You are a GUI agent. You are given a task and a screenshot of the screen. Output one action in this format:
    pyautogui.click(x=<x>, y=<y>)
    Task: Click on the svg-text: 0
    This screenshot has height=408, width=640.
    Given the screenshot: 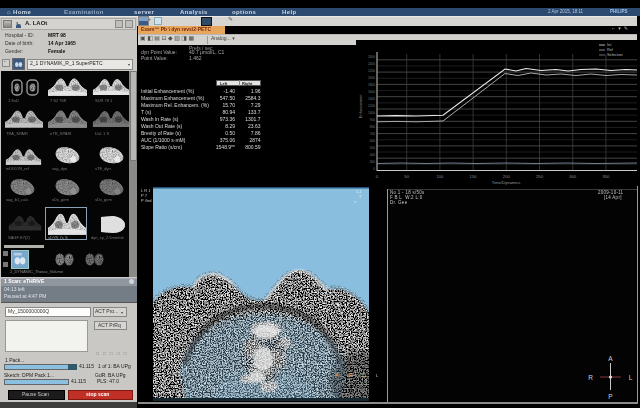 What is the action you would take?
    pyautogui.click(x=374, y=169)
    